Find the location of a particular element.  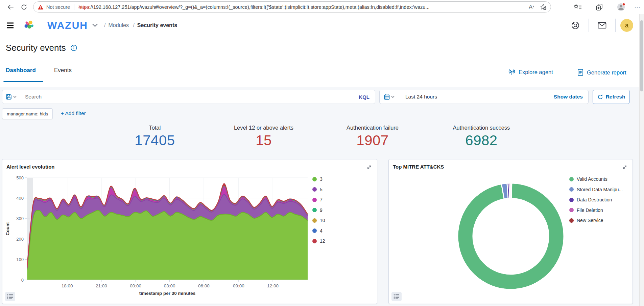

legend-label: 9 is located at coordinates (321, 210).